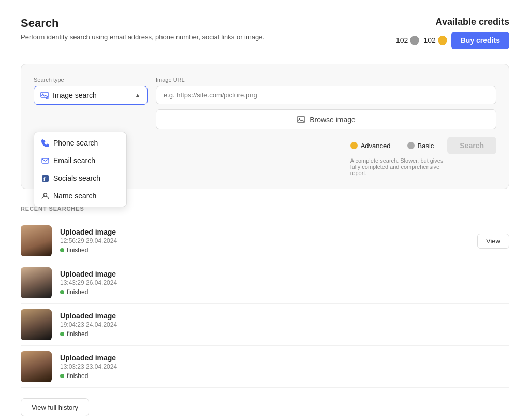 Image resolution: width=530 pixels, height=420 pixels. I want to click on page-title: Search, so click(143, 23).